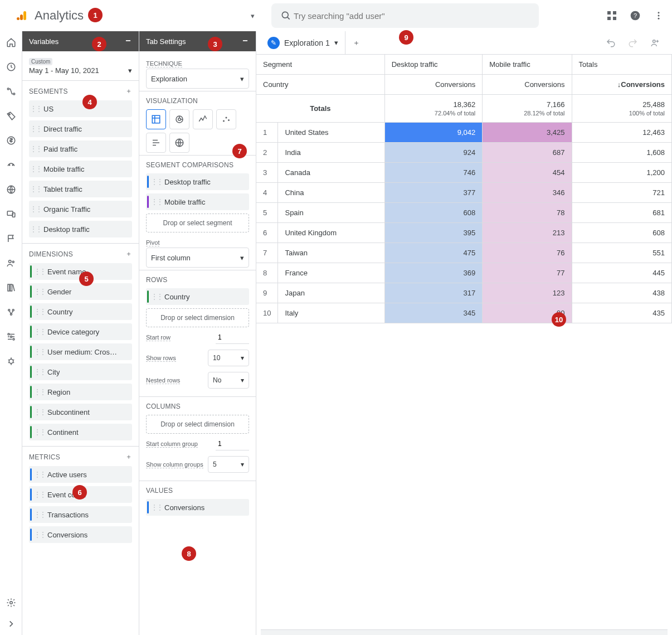 Image resolution: width=672 pixels, height=635 pixels. Describe the element at coordinates (527, 65) in the screenshot. I see `column-mobile: Mobile traffic` at that location.